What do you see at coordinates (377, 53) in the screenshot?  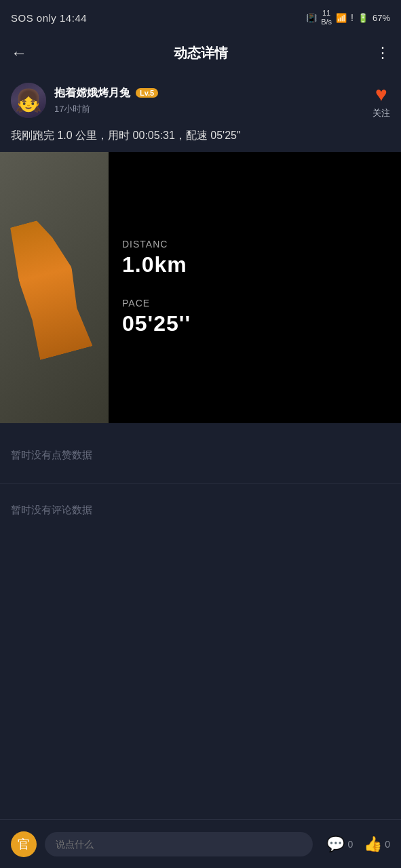 I see `more-button: ⋮` at bounding box center [377, 53].